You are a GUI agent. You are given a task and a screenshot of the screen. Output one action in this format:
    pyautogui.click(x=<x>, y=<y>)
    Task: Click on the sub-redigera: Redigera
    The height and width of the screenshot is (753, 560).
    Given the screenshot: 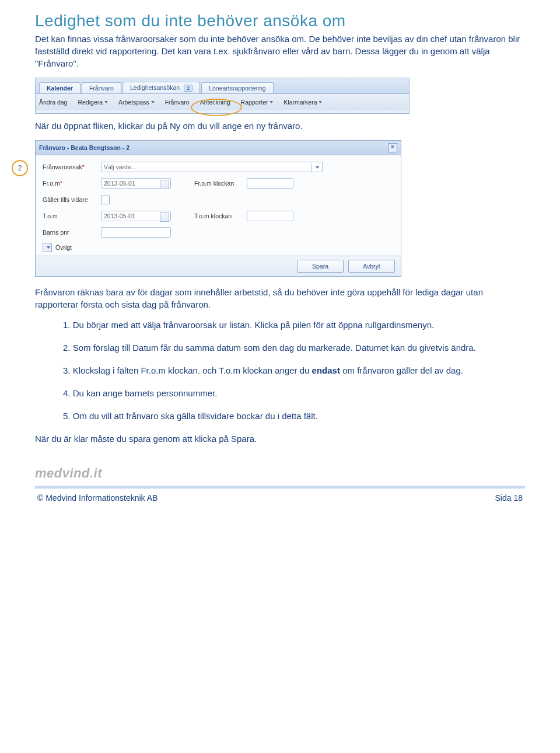 What is the action you would take?
    pyautogui.click(x=93, y=102)
    